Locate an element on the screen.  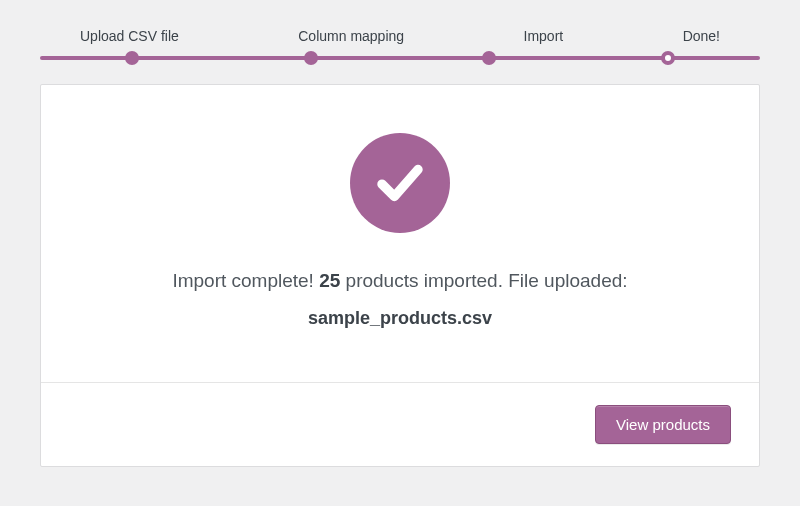
step-dot-upload is located at coordinates (132, 58).